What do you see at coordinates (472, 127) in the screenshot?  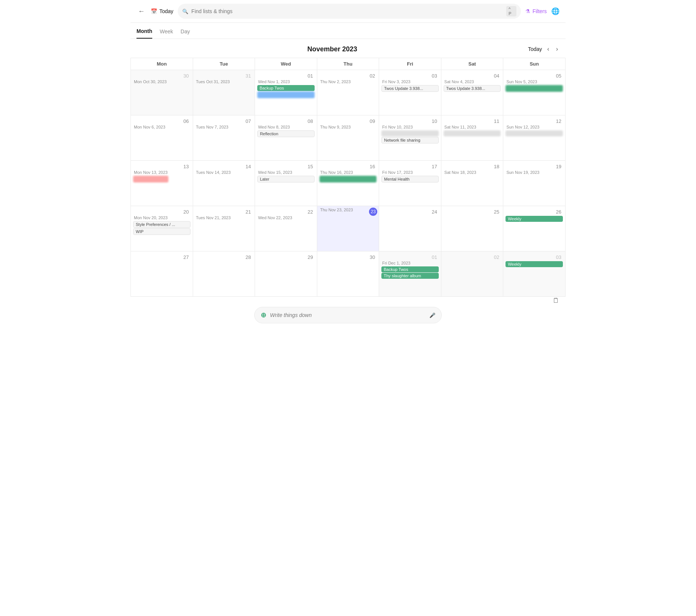 I see `day-label: Sat Nov 11, 2023` at bounding box center [472, 127].